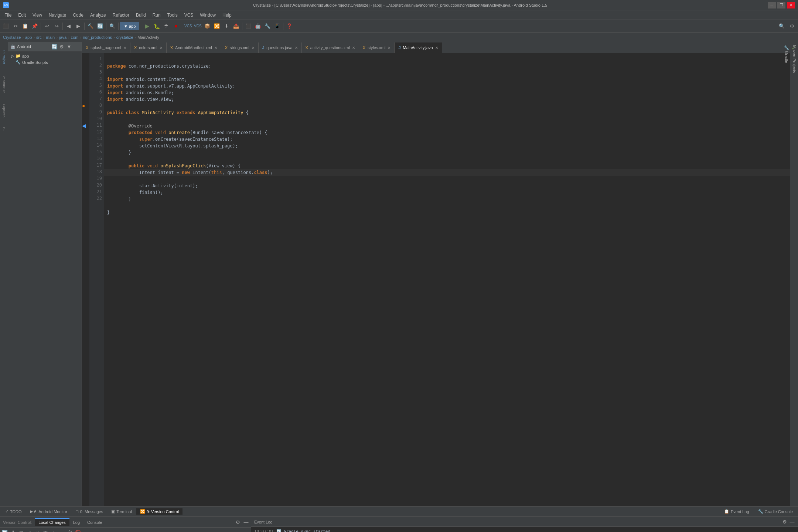 The image size is (798, 532). What do you see at coordinates (45, 56) in the screenshot?
I see `tree-item-app: ▷ 📁 app` at bounding box center [45, 56].